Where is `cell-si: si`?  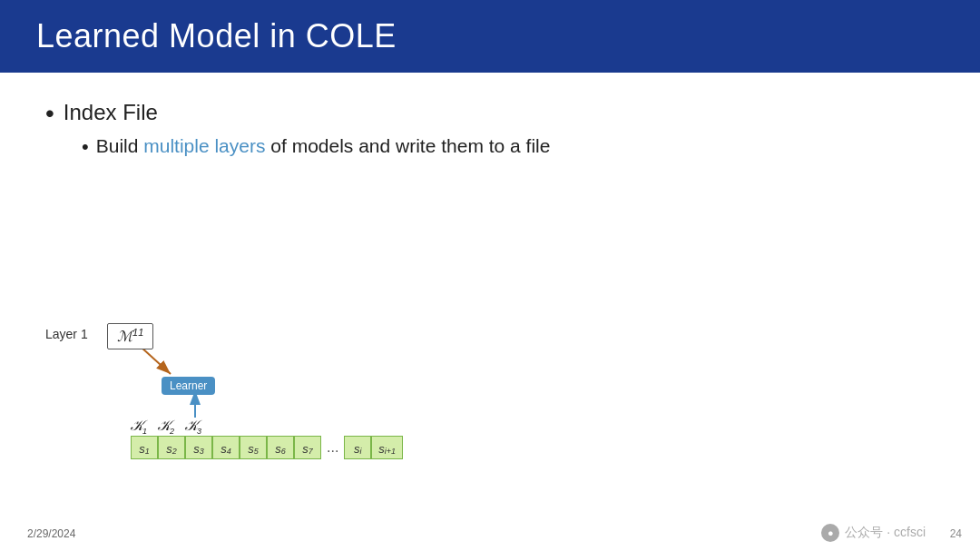
cell-si: si is located at coordinates (358, 448).